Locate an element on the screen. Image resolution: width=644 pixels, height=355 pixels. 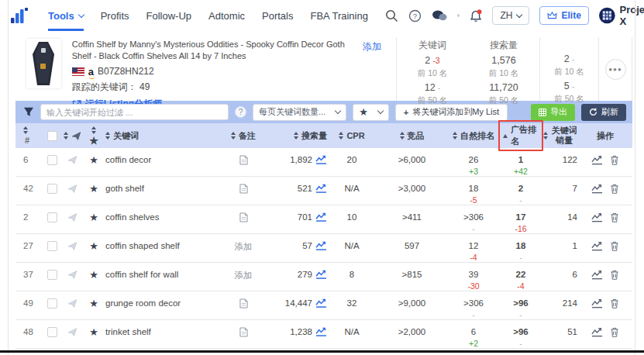
keyword-sales: 14 is located at coordinates (563, 219).